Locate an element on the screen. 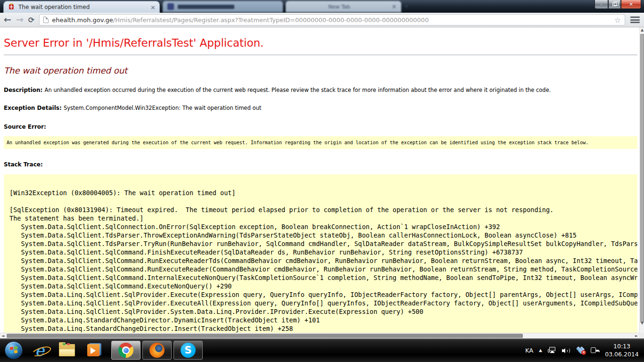  back-icon: ← is located at coordinates (8, 19).